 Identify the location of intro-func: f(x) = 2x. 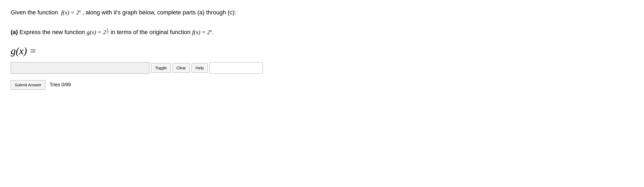
(71, 12).